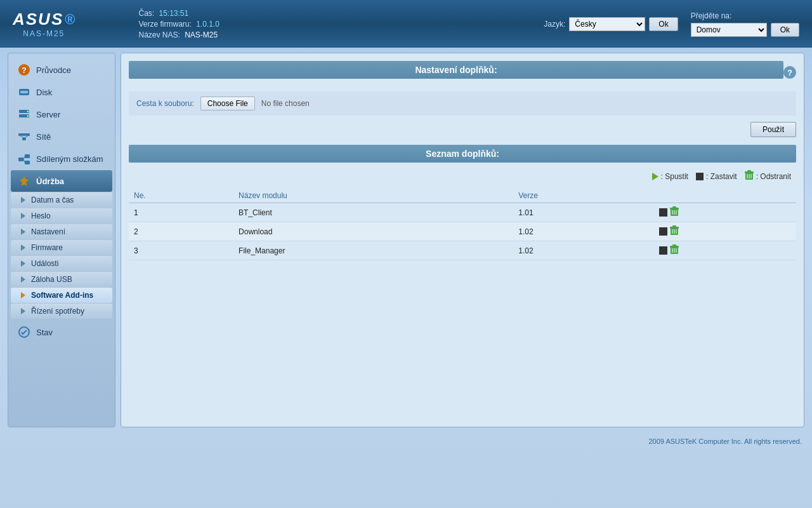 This screenshot has height=508, width=812. What do you see at coordinates (664, 24) in the screenshot?
I see `lang-ok-button: Ok` at bounding box center [664, 24].